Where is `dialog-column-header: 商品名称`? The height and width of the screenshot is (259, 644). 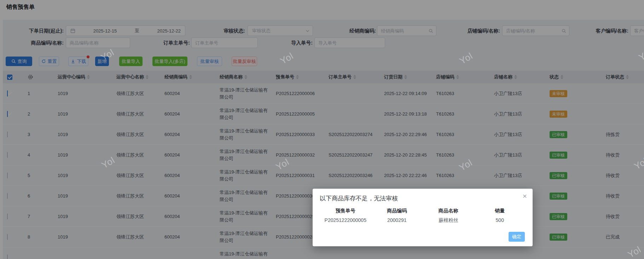
dialog-column-header: 商品名称 is located at coordinates (448, 211).